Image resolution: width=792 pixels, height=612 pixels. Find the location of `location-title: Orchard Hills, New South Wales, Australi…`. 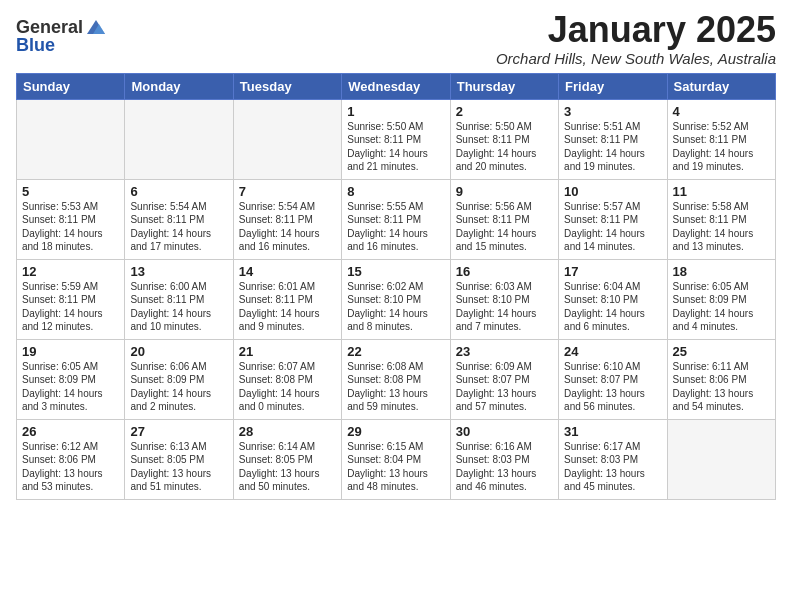

location-title: Orchard Hills, New South Wales, Australi… is located at coordinates (636, 58).